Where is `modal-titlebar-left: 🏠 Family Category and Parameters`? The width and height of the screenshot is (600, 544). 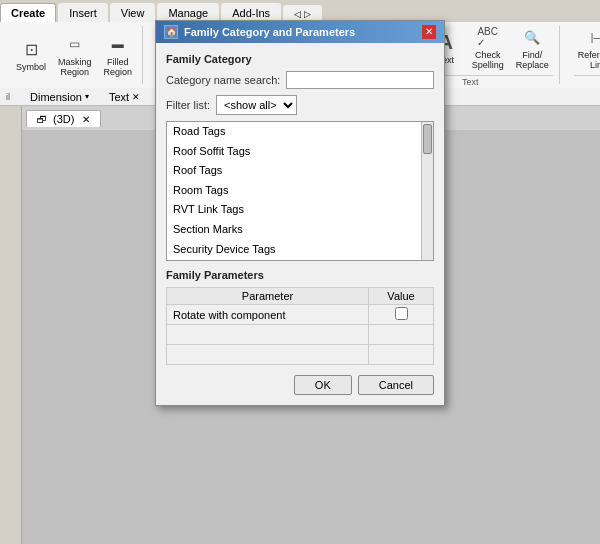 modal-titlebar-left: 🏠 Family Category and Parameters is located at coordinates (260, 32).